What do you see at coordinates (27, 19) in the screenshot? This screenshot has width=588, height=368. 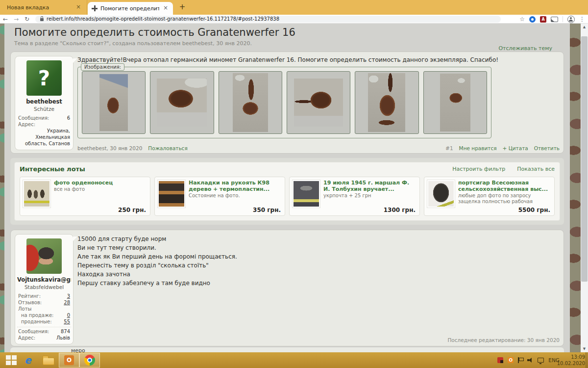 I see `refresh-icon: ↻` at bounding box center [27, 19].